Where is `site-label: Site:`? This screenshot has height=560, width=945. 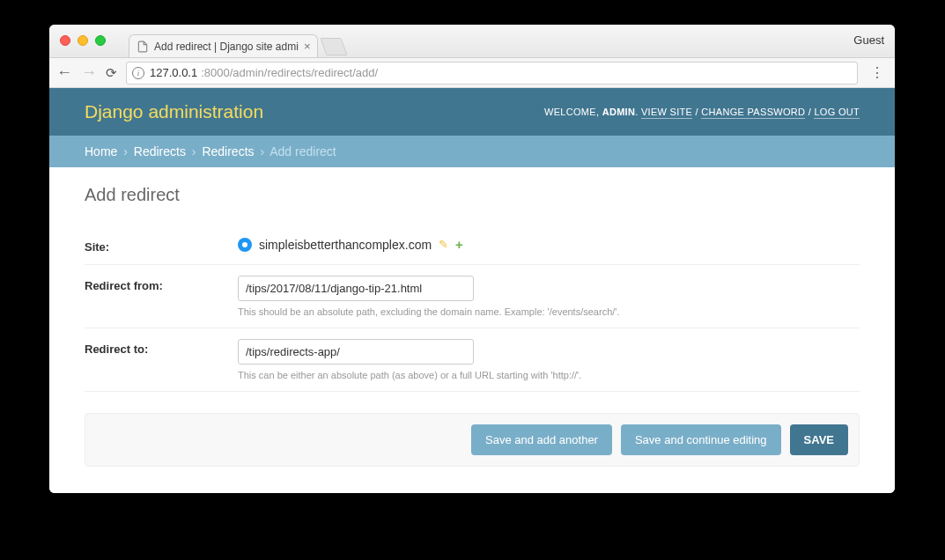 site-label: Site: is located at coordinates (161, 245).